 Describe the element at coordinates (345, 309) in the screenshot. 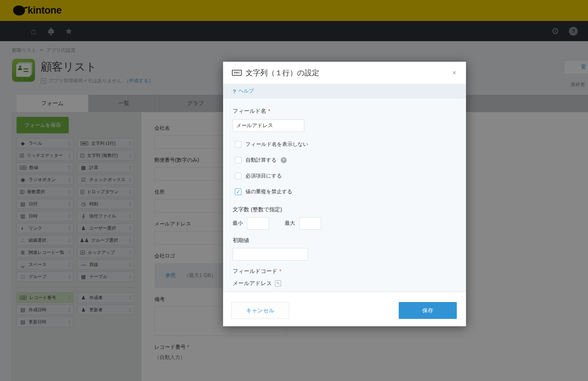

I see `dialog-footer: キャンセル 保存` at that location.